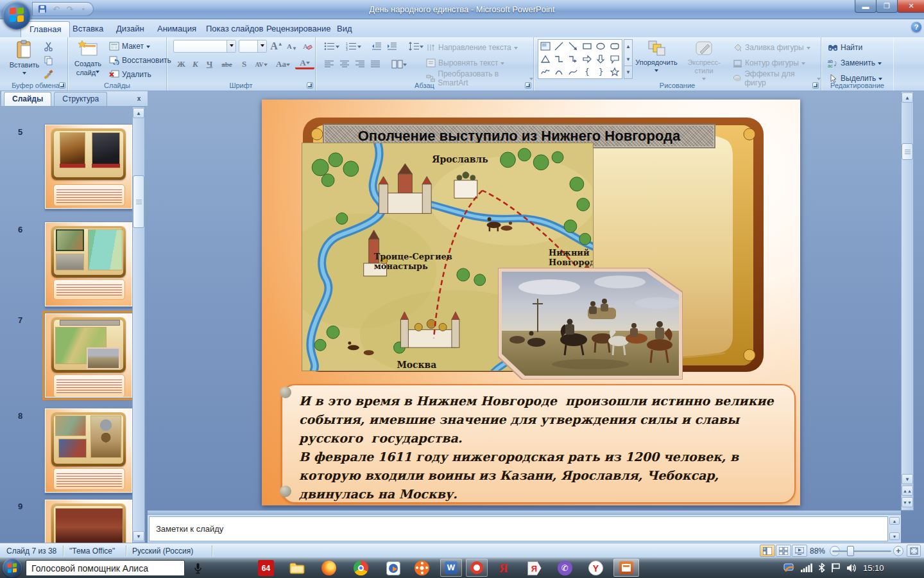  Describe the element at coordinates (277, 46) in the screenshot. I see `grow-font-button: A▲` at that location.